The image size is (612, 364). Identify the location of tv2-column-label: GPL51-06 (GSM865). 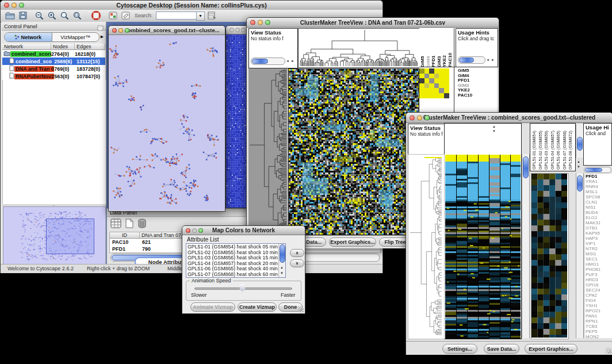
(559, 147).